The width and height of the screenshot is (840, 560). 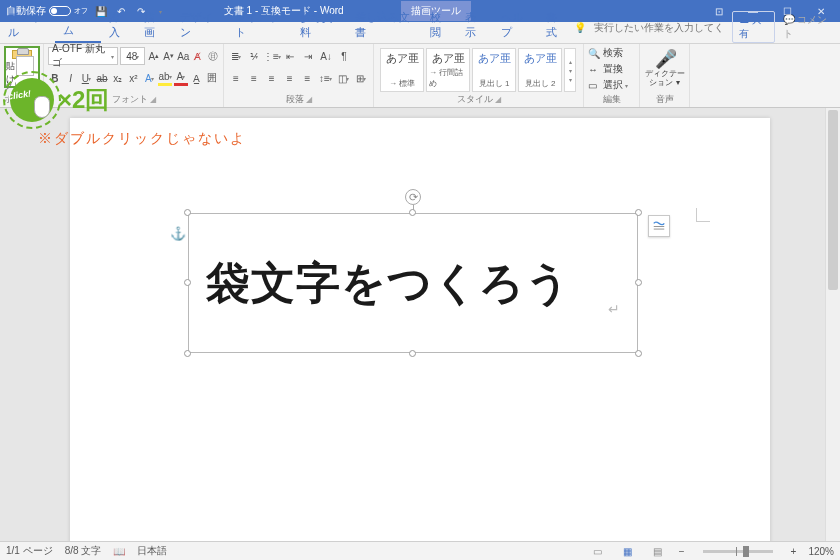 I want to click on tab-view: 表示, so click(x=475, y=25).